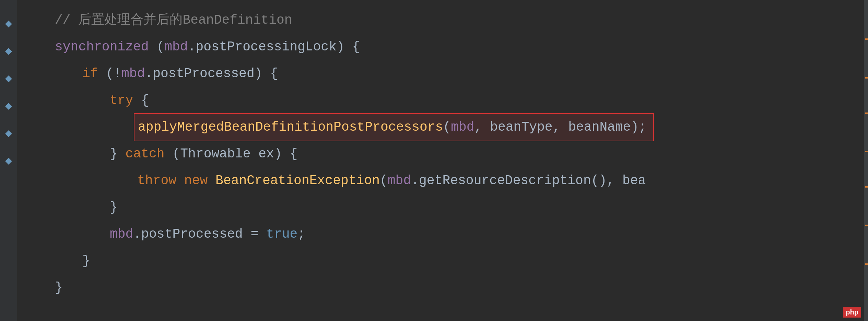  I want to click on method-args-open: (, so click(447, 127).